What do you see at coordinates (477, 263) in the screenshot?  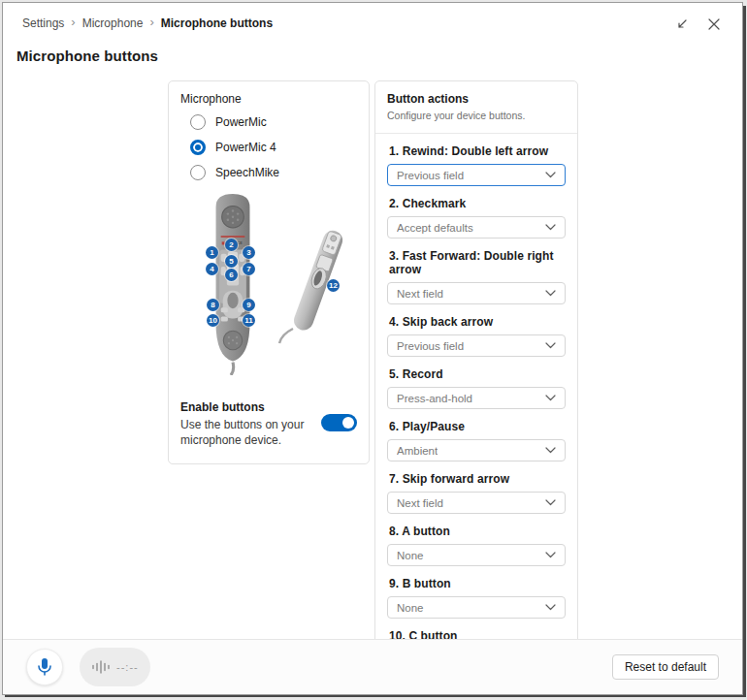 I see `action-label: 3. Fast Forward: Double right arrow` at bounding box center [477, 263].